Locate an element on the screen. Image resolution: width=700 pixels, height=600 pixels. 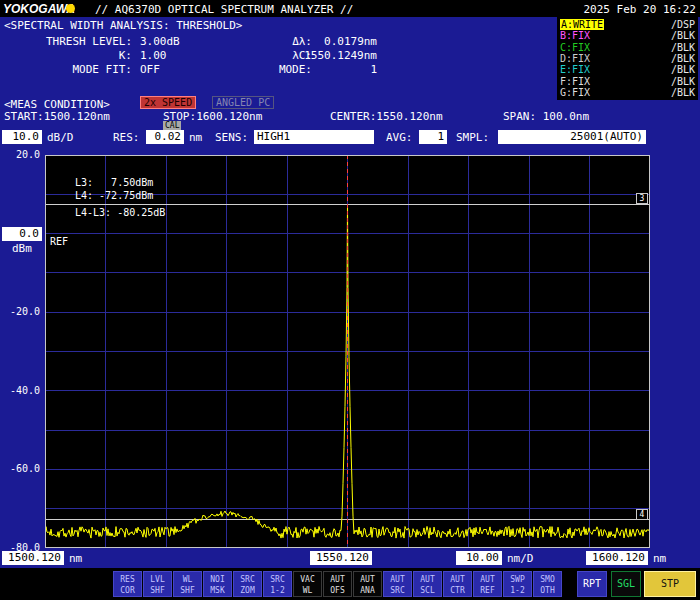
trace-panel: A:WRITE/DSPB:FIX/BLKC:FIX/BLKD:FIX/BLKE:… is located at coordinates (628, 58).